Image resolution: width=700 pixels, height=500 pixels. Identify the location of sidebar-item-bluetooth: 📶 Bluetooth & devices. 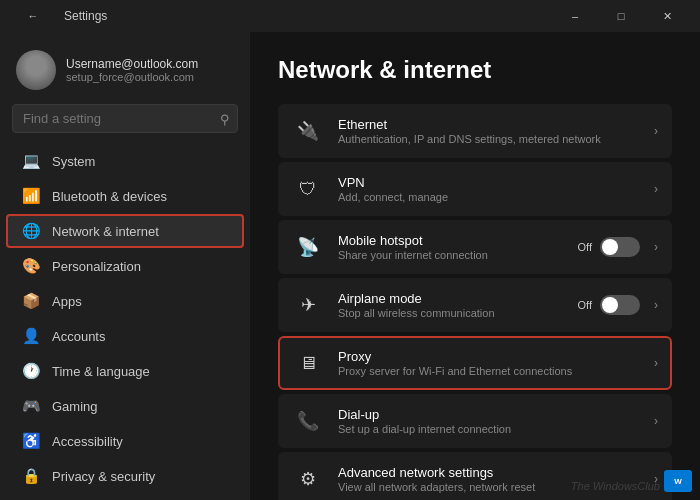
(125, 196).